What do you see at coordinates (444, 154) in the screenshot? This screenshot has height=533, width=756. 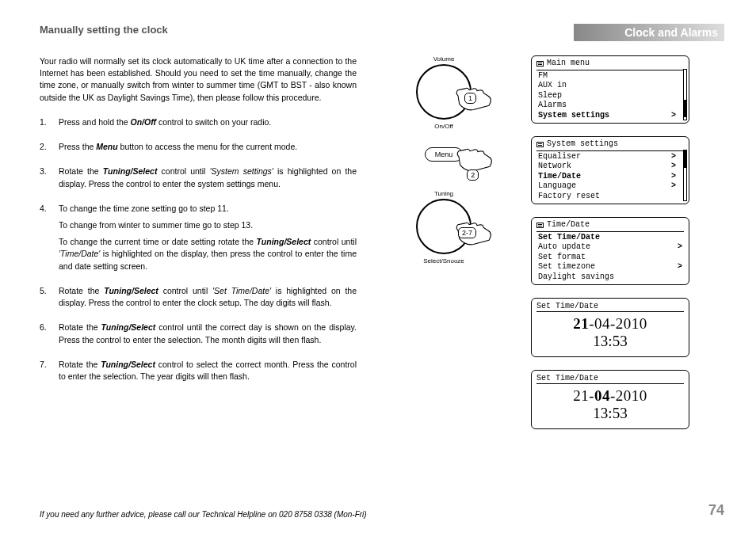 I see `diagram-menu-button: Menu 2` at bounding box center [444, 154].